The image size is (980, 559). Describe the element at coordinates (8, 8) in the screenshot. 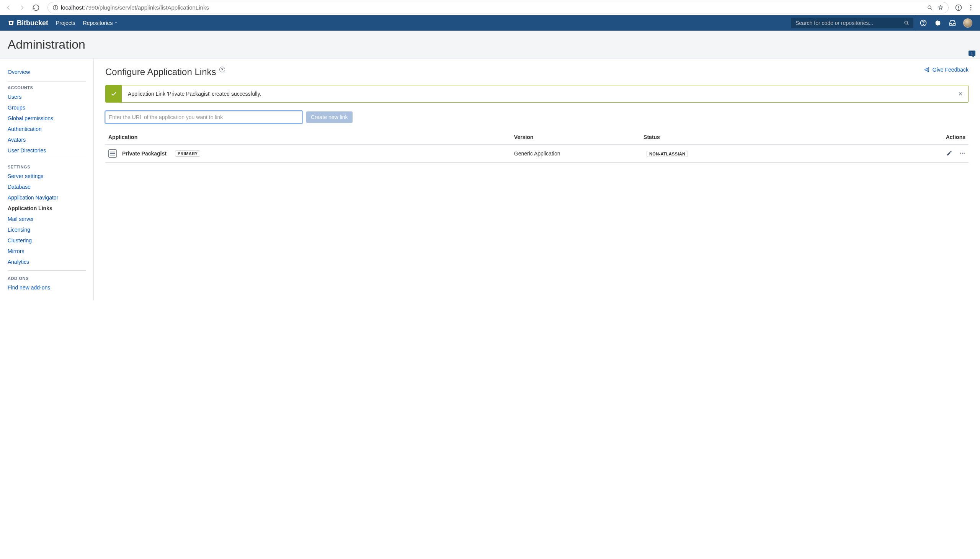

I see `browser-back-button` at that location.